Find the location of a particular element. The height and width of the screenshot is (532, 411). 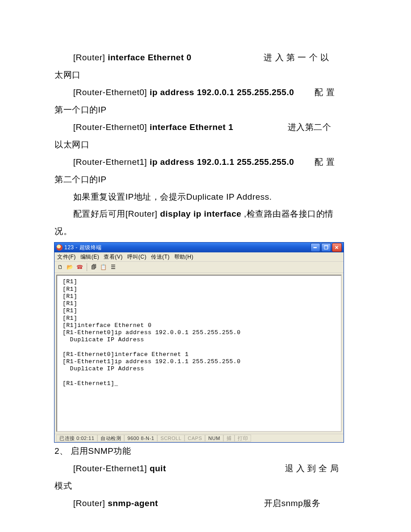

command-text: ip address 192.0.0.1 255.255.255.0 is located at coordinates (222, 92).